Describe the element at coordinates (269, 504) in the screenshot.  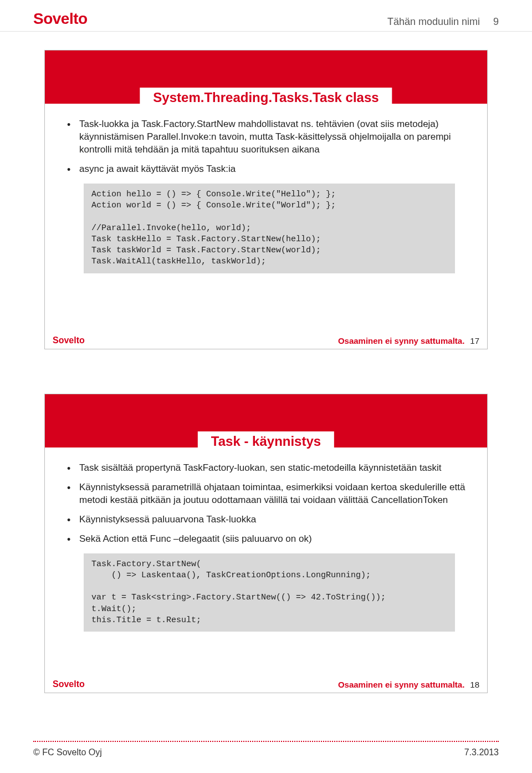
I see `bullet-list: Task sisältää propertynä TaskFactory-luo…` at that location.